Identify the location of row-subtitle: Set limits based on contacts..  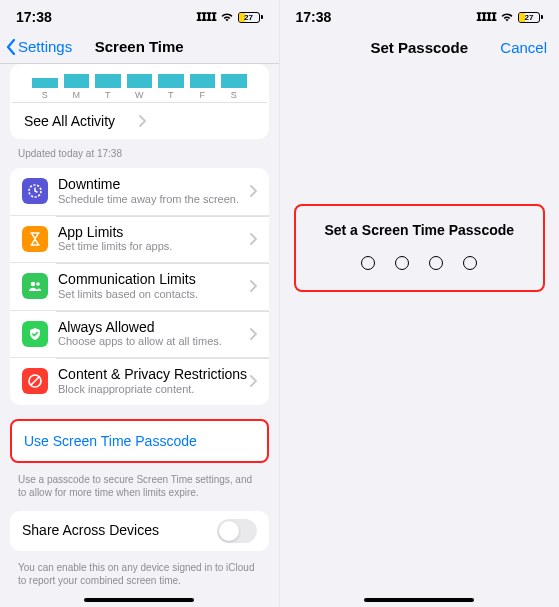
(154, 295).